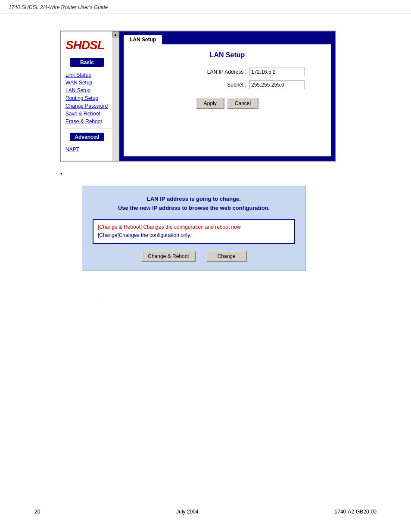 Image resolution: width=411 pixels, height=532 pixels. I want to click on sidebar-link-routing: Routing Setup, so click(90, 98).